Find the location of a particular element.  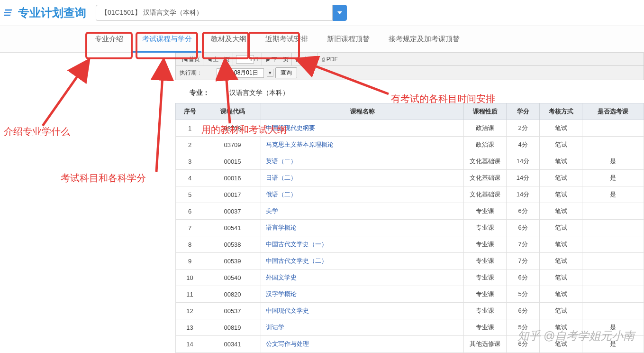

table-row: 300015英语（二）文化基础课14分笔试是 is located at coordinates (410, 161).